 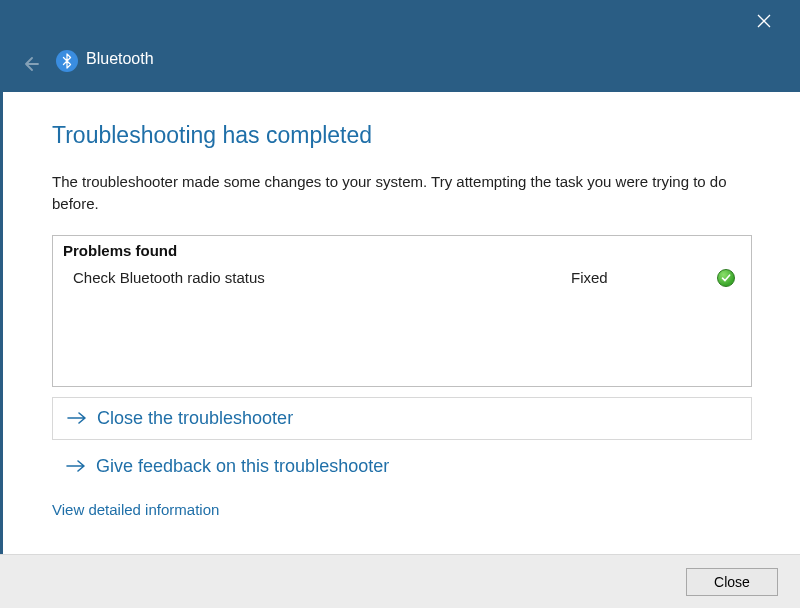 I want to click on bluetooth-icon, so click(x=67, y=61).